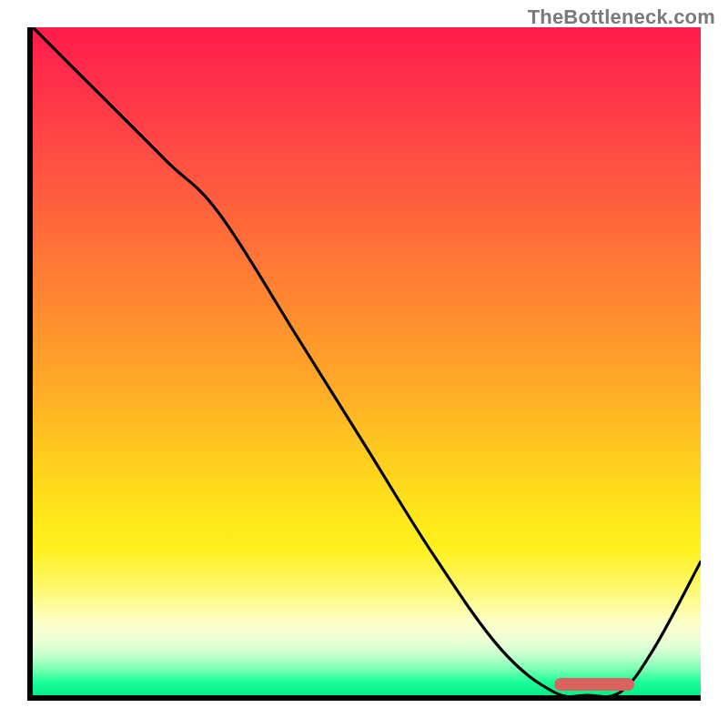 The width and height of the screenshot is (728, 728). Describe the element at coordinates (30, 364) in the screenshot. I see `y-axis` at that location.